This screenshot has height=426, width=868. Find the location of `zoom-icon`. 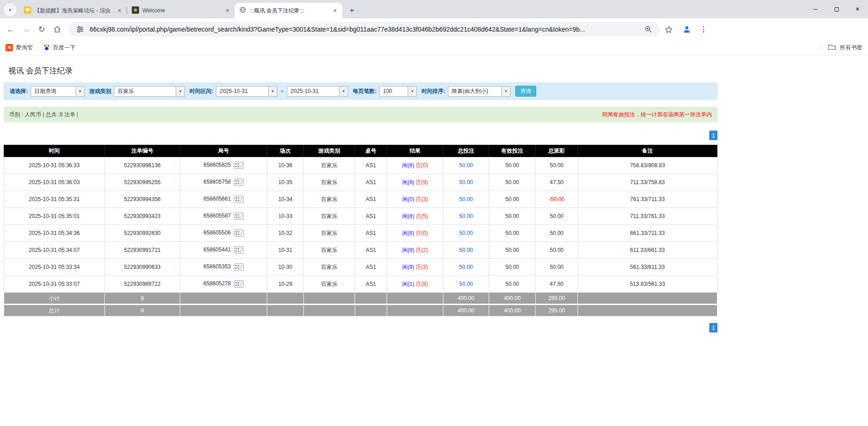

zoom-icon is located at coordinates (648, 29).